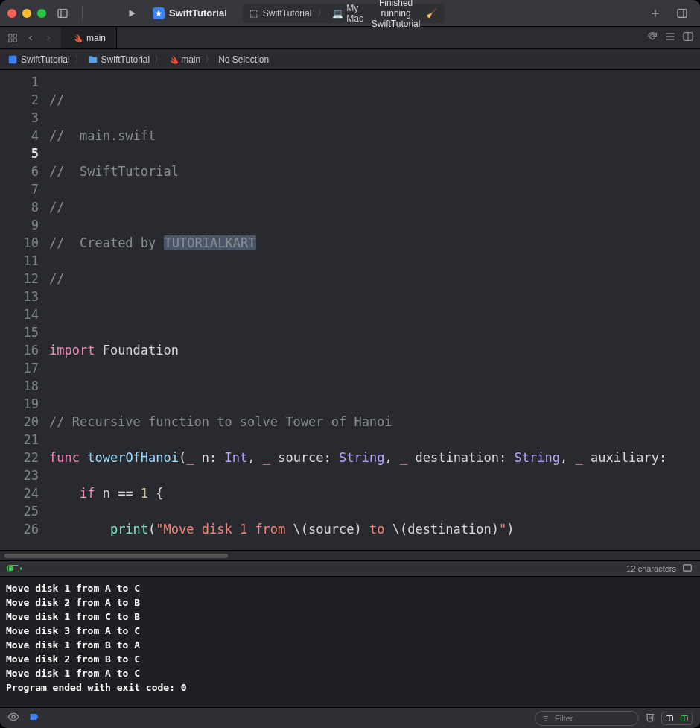 This screenshot has height=728, width=700. I want to click on library-button, so click(682, 13).